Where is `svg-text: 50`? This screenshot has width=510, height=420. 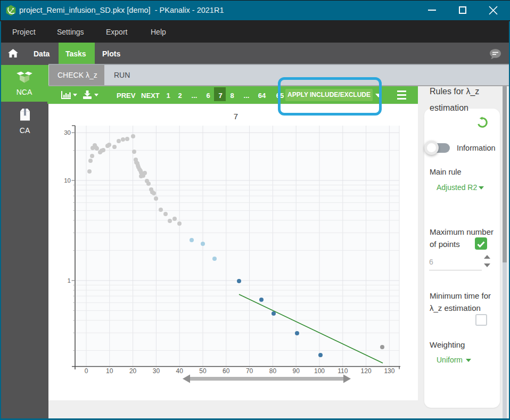 svg-text: 50 is located at coordinates (203, 371).